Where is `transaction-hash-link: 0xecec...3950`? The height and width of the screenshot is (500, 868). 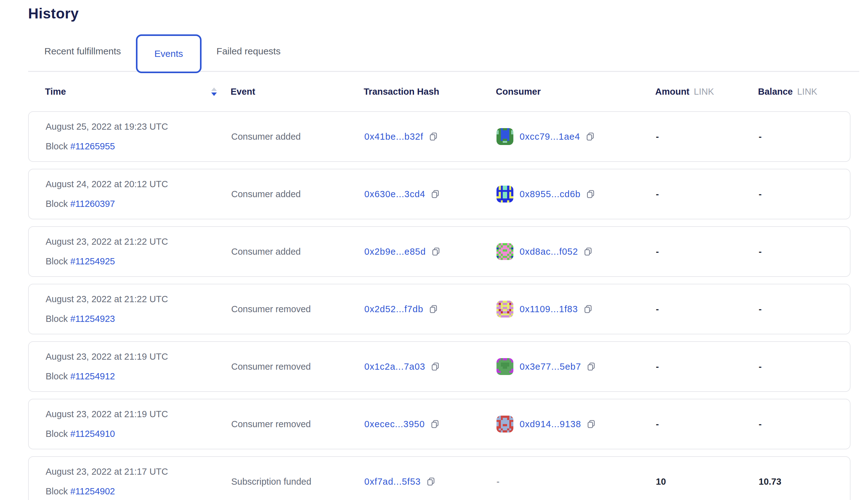
transaction-hash-link: 0xecec...3950 is located at coordinates (395, 424).